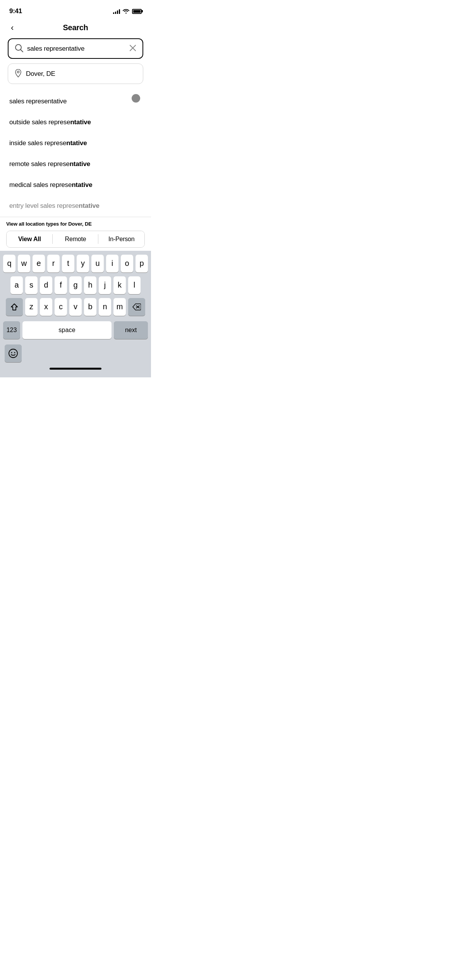 The width and height of the screenshot is (453, 980). What do you see at coordinates (76, 331) in the screenshot?
I see `keyboard-bottom-row: 123 space next` at bounding box center [76, 331].